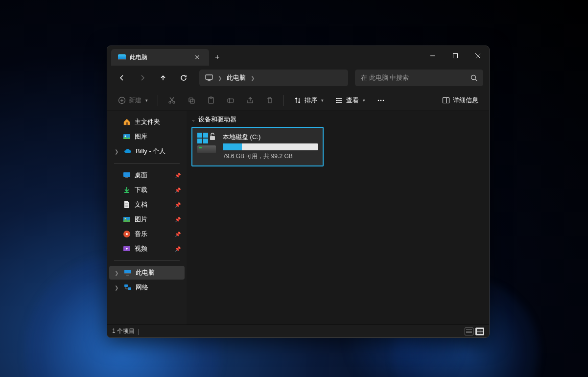  I want to click on close-button, so click(478, 56).